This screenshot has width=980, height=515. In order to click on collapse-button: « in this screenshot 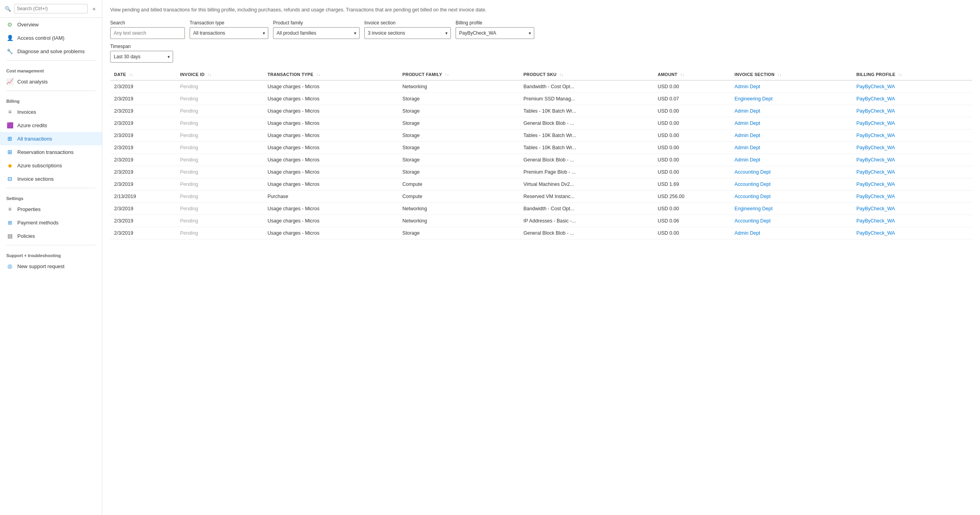, I will do `click(94, 9)`.